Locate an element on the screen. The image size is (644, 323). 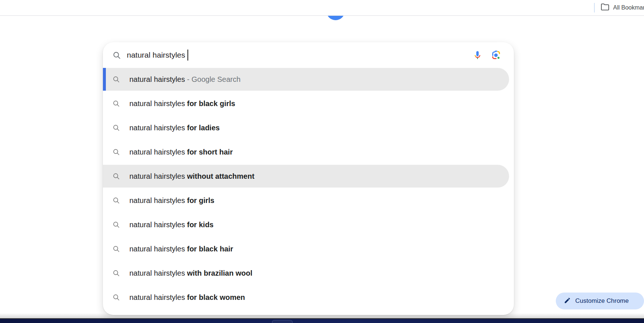
suggestion-text: natural hairstyles for girls is located at coordinates (172, 200).